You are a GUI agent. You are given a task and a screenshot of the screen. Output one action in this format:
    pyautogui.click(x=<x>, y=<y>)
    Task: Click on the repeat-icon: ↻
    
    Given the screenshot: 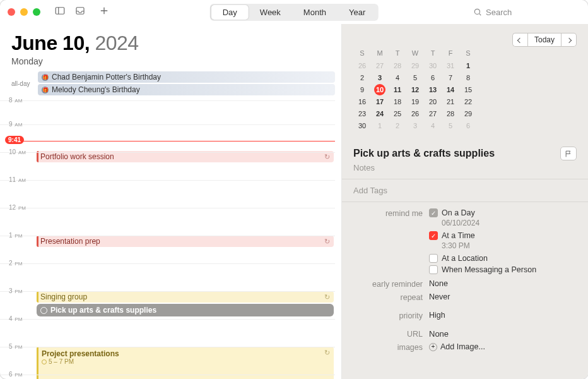 What is the action you would take?
    pyautogui.click(x=327, y=157)
    